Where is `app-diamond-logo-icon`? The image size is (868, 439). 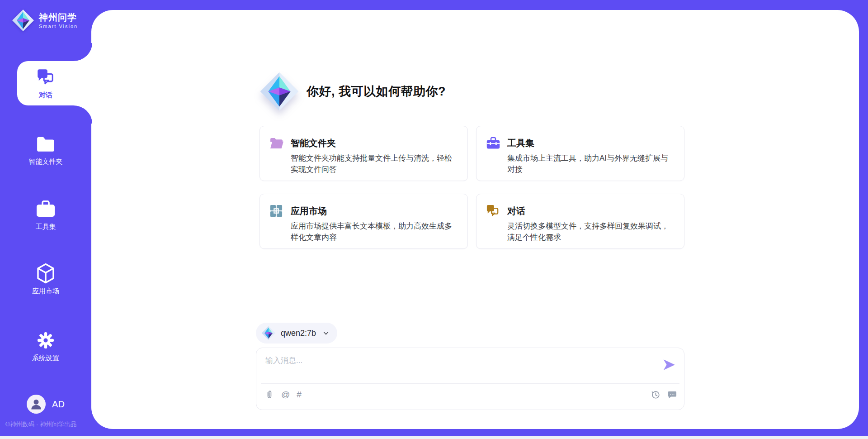 app-diamond-logo-icon is located at coordinates (279, 91).